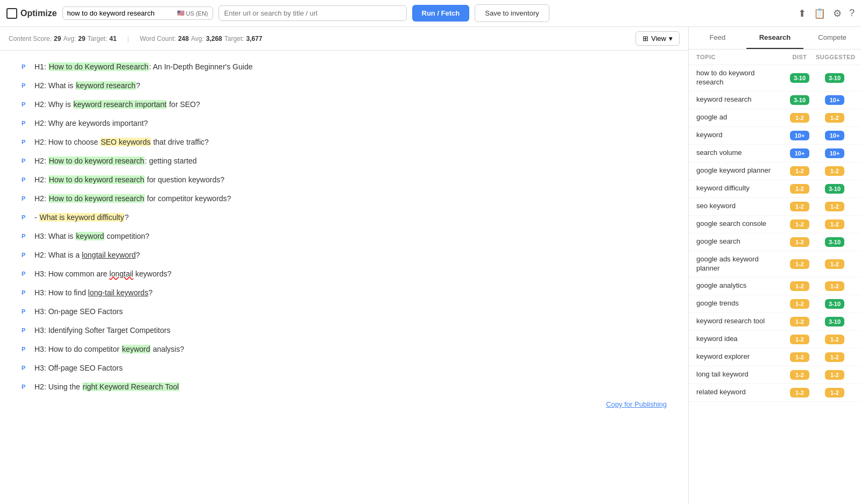 The width and height of the screenshot is (861, 504). What do you see at coordinates (344, 67) in the screenshot?
I see `doc-line: P H1: How to do Keyword Research: An In-…` at bounding box center [344, 67].